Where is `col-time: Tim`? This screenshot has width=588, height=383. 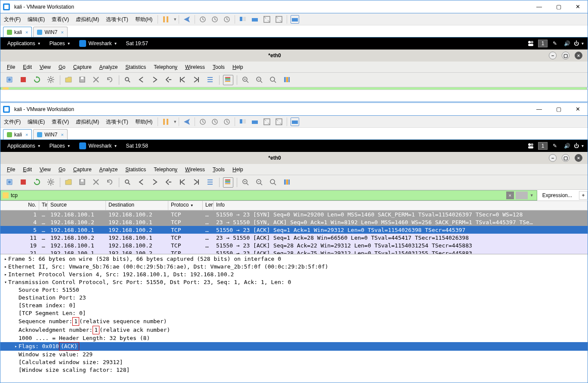
col-time: Tim is located at coordinates (43, 206).